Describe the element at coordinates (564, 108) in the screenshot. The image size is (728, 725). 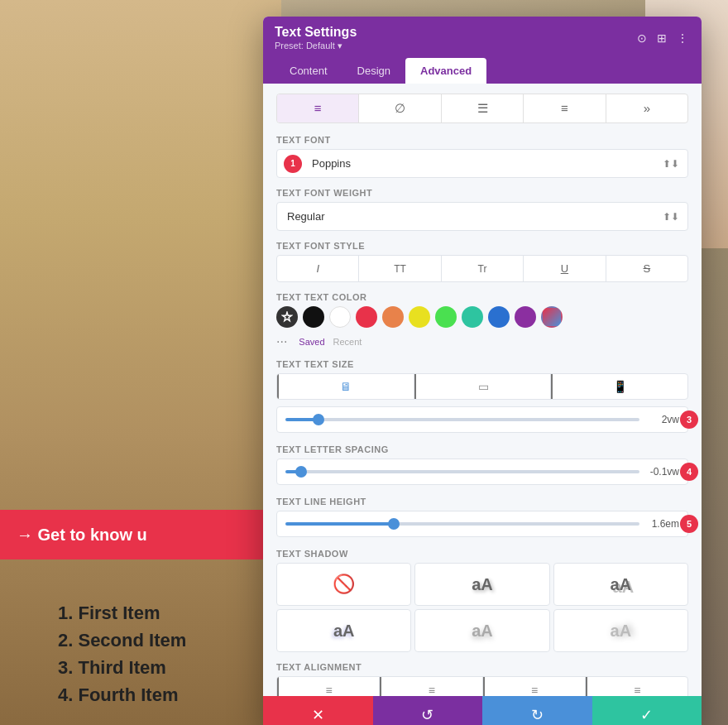
I see `sub-nav-ol: ≡` at that location.